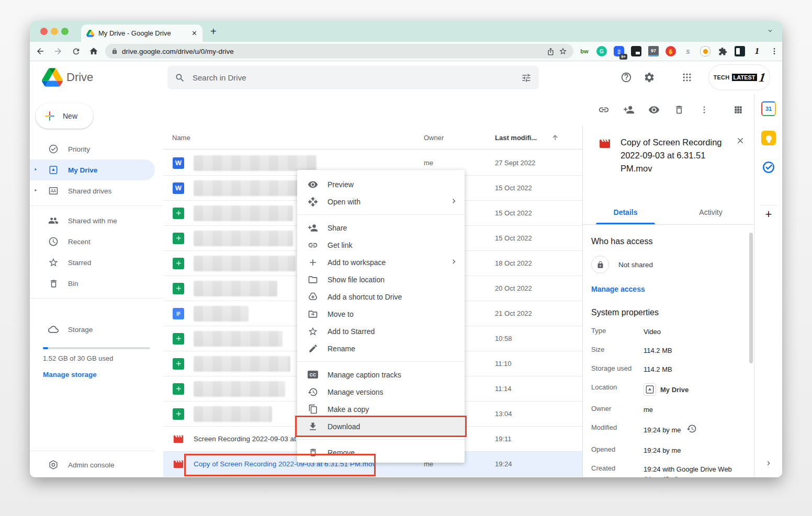 The width and height of the screenshot is (812, 516). What do you see at coordinates (514, 213) in the screenshot?
I see `file-modified-date: 15 Oct 2022` at bounding box center [514, 213].